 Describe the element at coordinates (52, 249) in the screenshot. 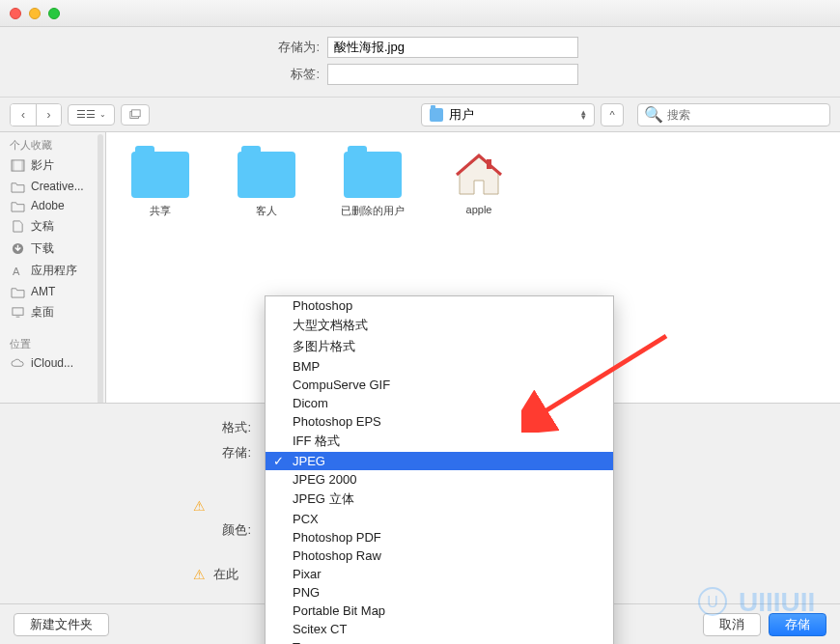

I see `sidebar-item-4: 下载` at that location.